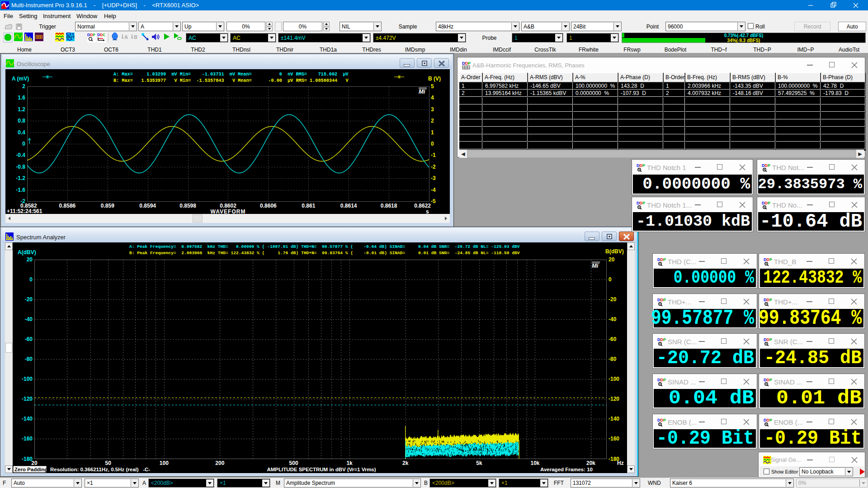 This screenshot has width=868, height=488. I want to click on svg-text: 0.8598, so click(188, 206).